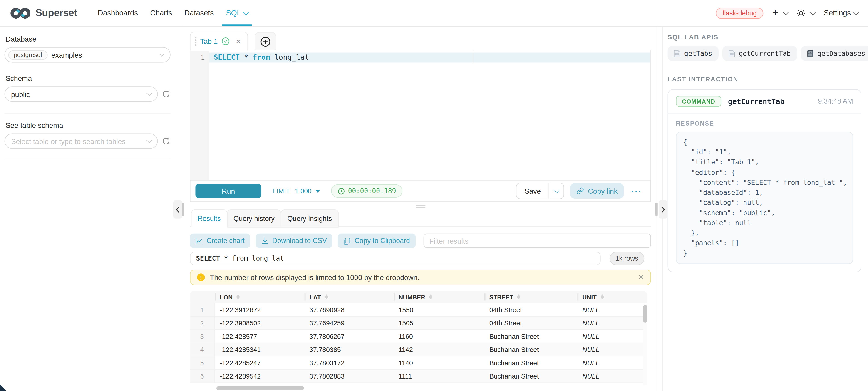 This screenshot has height=391, width=868. Describe the element at coordinates (418, 377) in the screenshot. I see `table-row: 6-122.428954237.78028831111Buchanan Stre…` at that location.